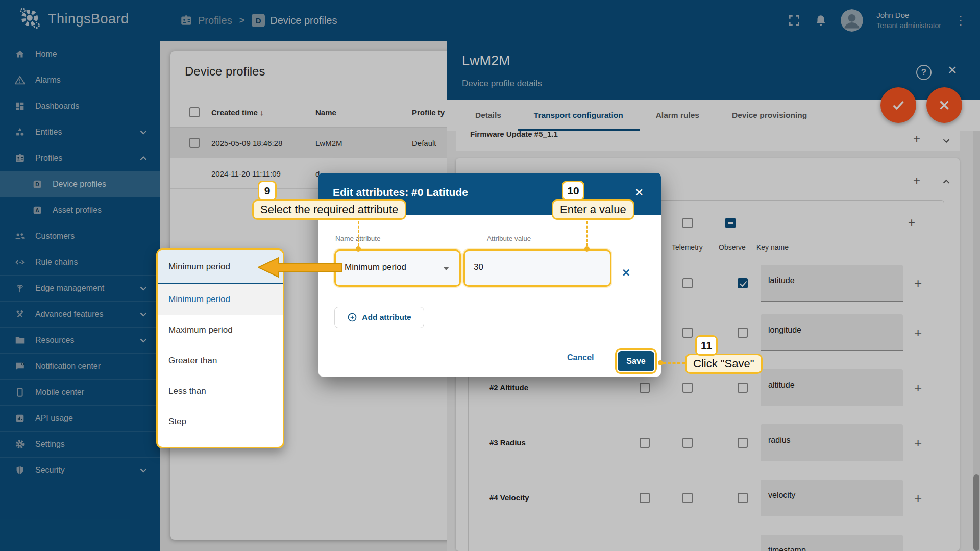  What do you see at coordinates (400, 192) in the screenshot?
I see `dialog-title: Edit attributes: #0 Latitude` at bounding box center [400, 192].